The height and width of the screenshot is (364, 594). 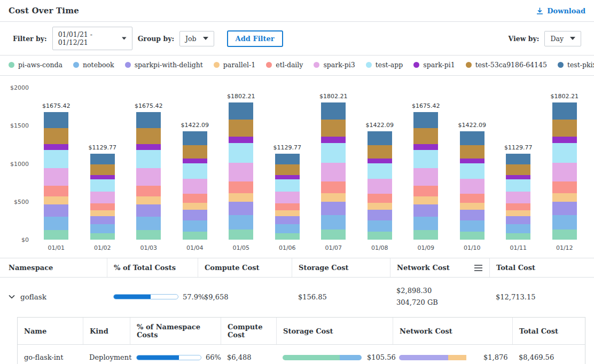 I want to click on view-by-select: Day, so click(x=563, y=38).